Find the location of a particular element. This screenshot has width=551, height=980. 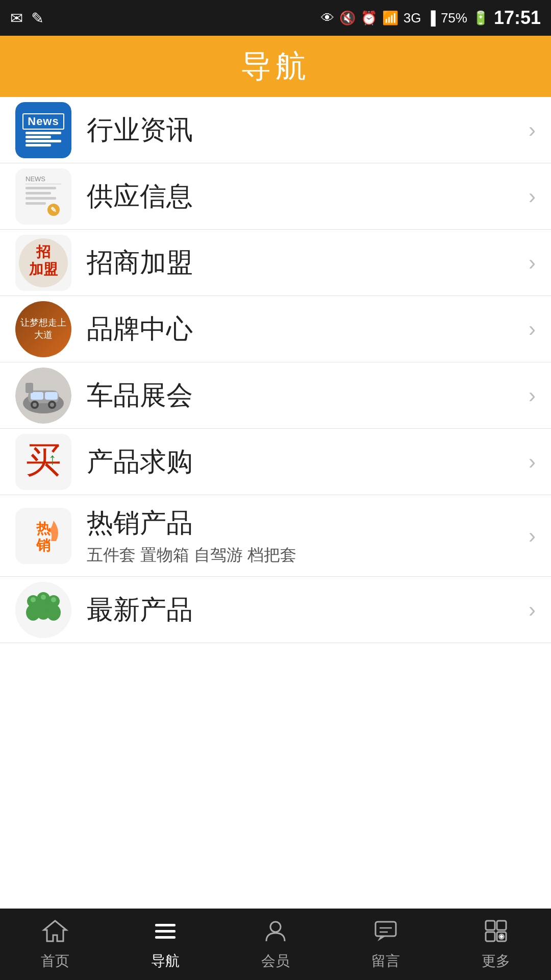

menu-label-brand: 品牌中心 is located at coordinates (303, 329).